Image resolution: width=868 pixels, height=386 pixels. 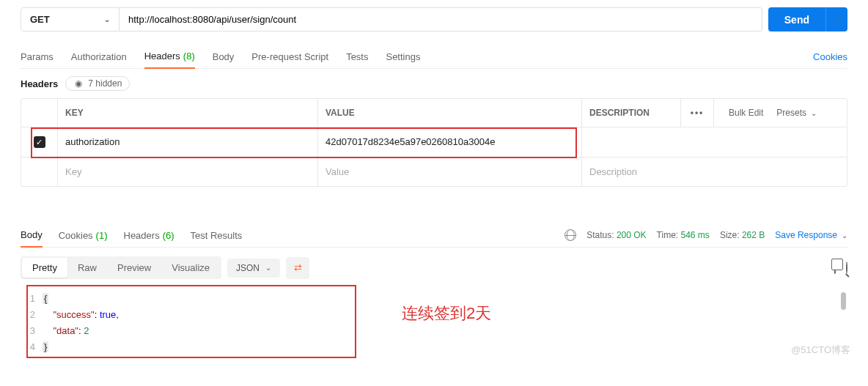 What do you see at coordinates (188, 113) in the screenshot?
I see `th-key: KEY` at bounding box center [188, 113].